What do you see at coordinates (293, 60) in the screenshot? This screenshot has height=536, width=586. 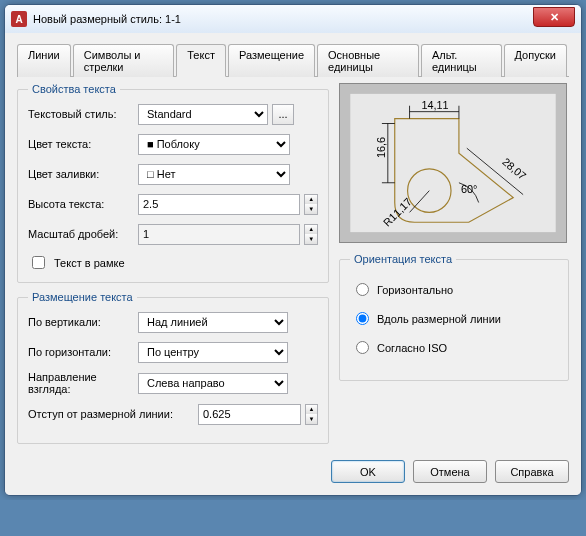 I see `tab-strip: Линии Символы и стрелки Текст Размещение…` at bounding box center [293, 60].